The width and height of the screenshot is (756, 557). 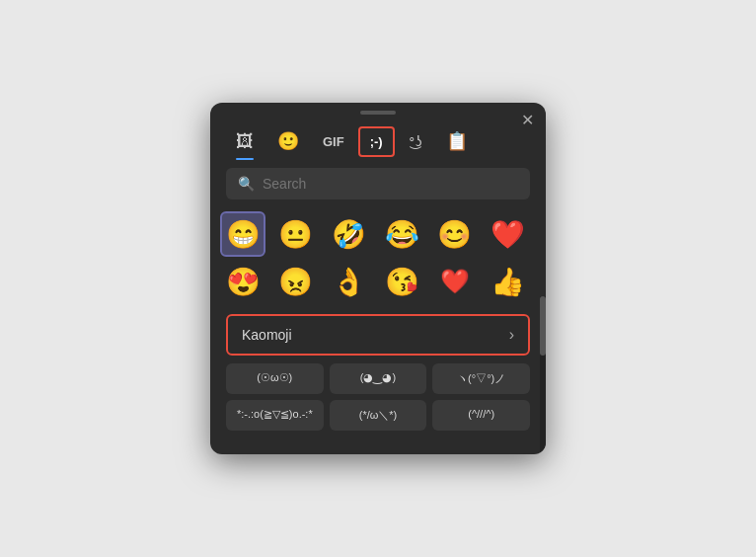 What do you see at coordinates (507, 281) in the screenshot?
I see `emoji-cell: 👍` at bounding box center [507, 281].